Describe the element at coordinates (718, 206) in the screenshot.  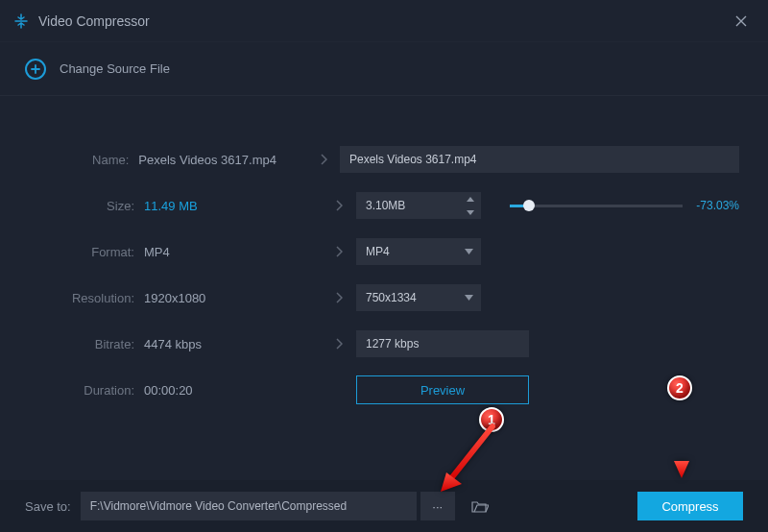
I see `size-reduction-pct: -73.03%` at that location.